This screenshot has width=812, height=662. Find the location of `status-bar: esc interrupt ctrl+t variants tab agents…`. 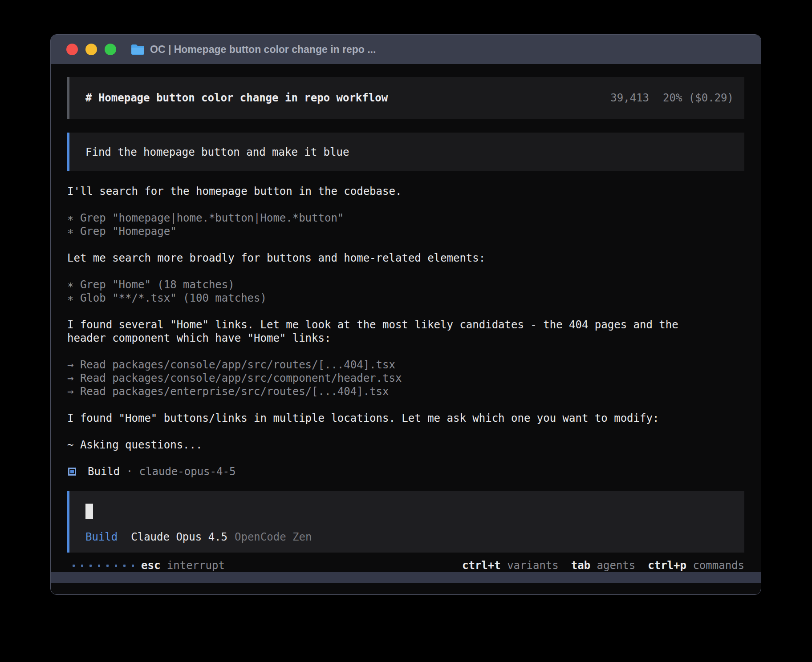

status-bar: esc interrupt ctrl+t variants tab agents… is located at coordinates (406, 565).